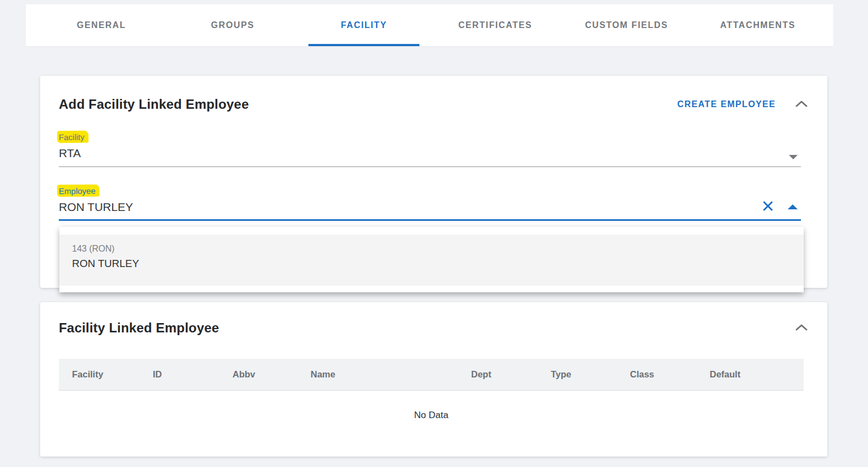 Image resolution: width=868 pixels, height=467 pixels. Describe the element at coordinates (430, 149) in the screenshot. I see `facility-select-field: Facility RTA` at that location.